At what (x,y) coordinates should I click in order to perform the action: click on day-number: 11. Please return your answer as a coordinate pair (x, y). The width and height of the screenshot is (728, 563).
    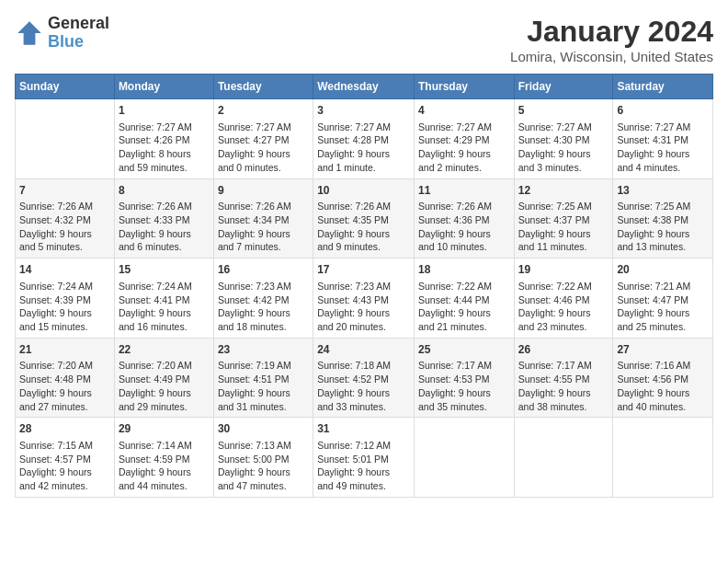
    Looking at the image, I should click on (464, 191).